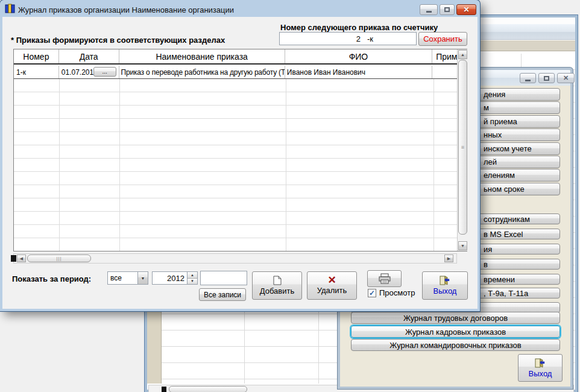 The height and width of the screenshot is (392, 580). I want to click on printer-icon, so click(385, 279).